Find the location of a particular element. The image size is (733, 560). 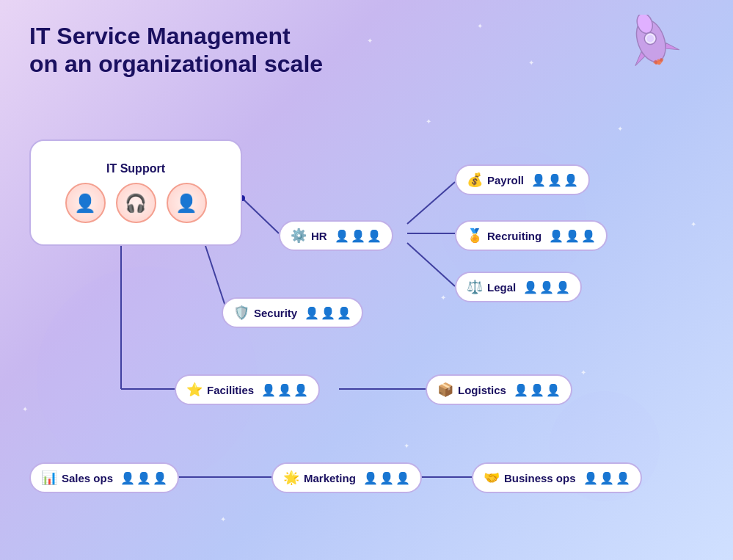

facilities-persons: 👤 👤 👤 is located at coordinates (285, 390).